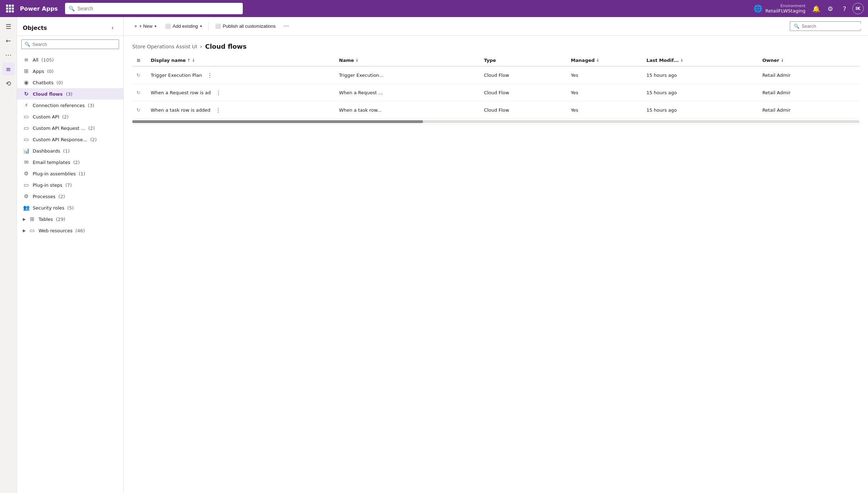  What do you see at coordinates (9, 255) in the screenshot?
I see `icon-rail: ☰ ← ⋯ ≡ ⟲` at bounding box center [9, 255].